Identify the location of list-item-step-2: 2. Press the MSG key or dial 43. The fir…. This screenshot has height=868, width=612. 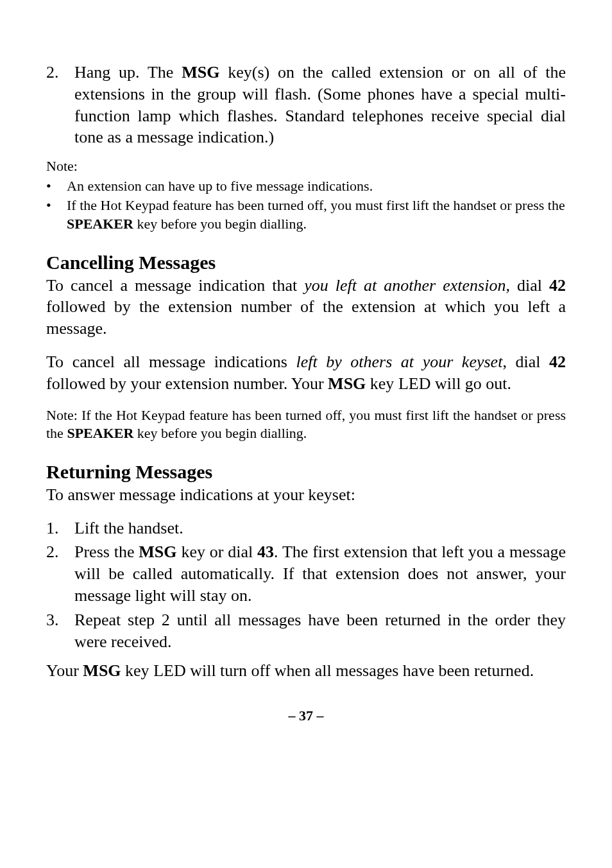
(306, 574).